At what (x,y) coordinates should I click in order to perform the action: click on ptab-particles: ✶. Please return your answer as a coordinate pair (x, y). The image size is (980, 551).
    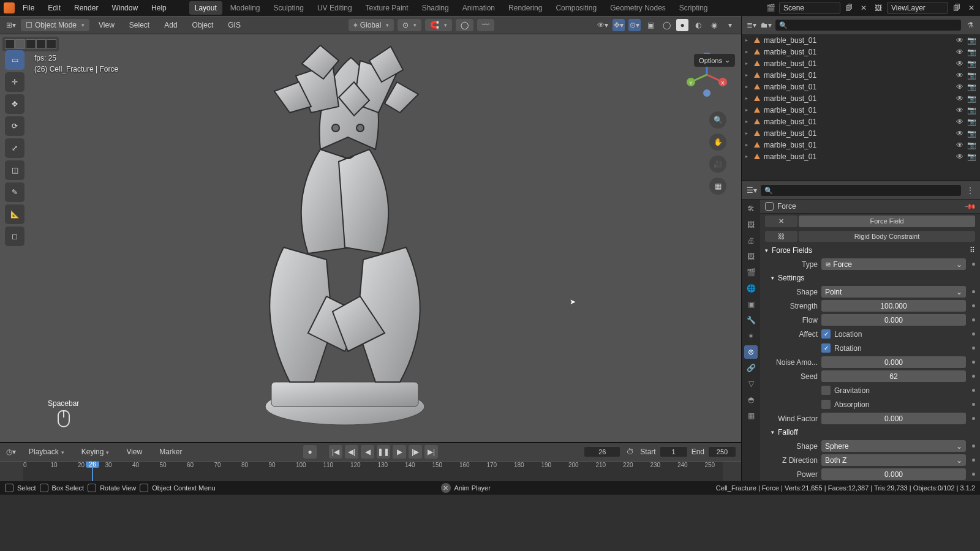
    Looking at the image, I should click on (751, 336).